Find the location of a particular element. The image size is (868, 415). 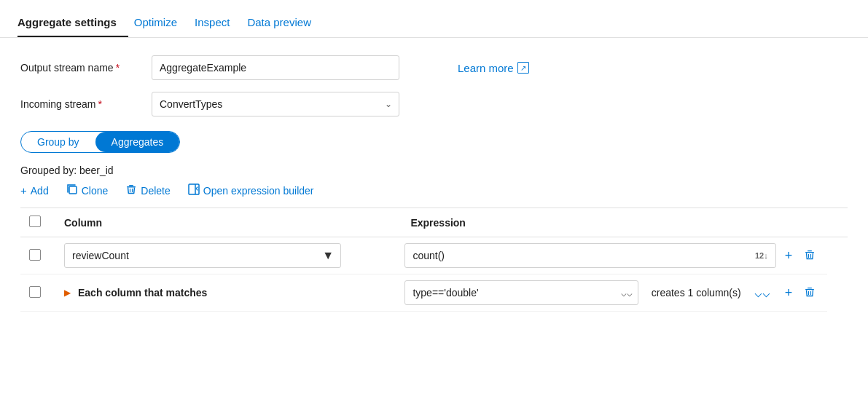

incoming-required-star: * is located at coordinates (99, 104).